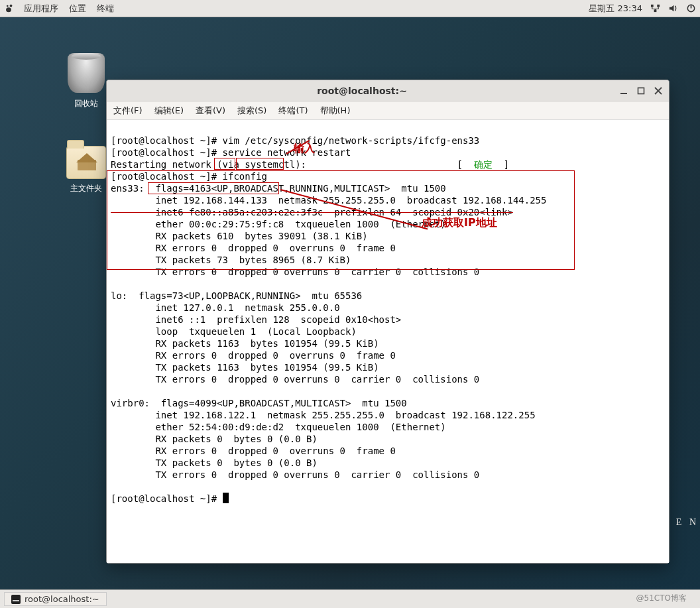 The height and width of the screenshot is (608, 700). What do you see at coordinates (245, 343) in the screenshot?
I see `term-line: RX packets 1163 bytes 101954 (99.5 KiB)` at bounding box center [245, 343].